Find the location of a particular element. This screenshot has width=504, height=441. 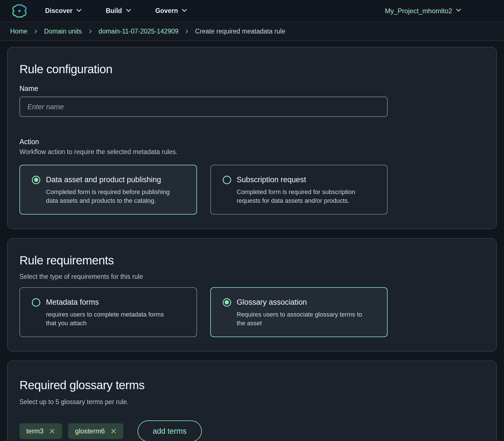

nav-item-build: Build is located at coordinates (119, 11).